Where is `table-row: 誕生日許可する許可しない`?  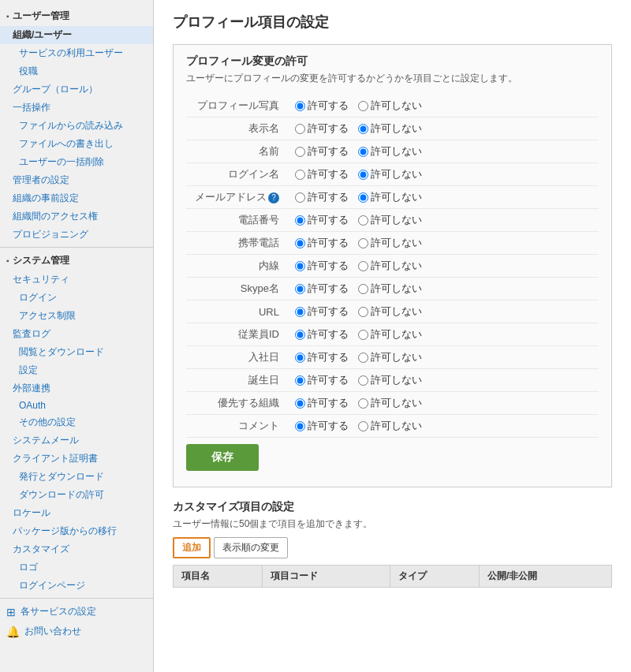 table-row: 誕生日許可する許可しない is located at coordinates (393, 380).